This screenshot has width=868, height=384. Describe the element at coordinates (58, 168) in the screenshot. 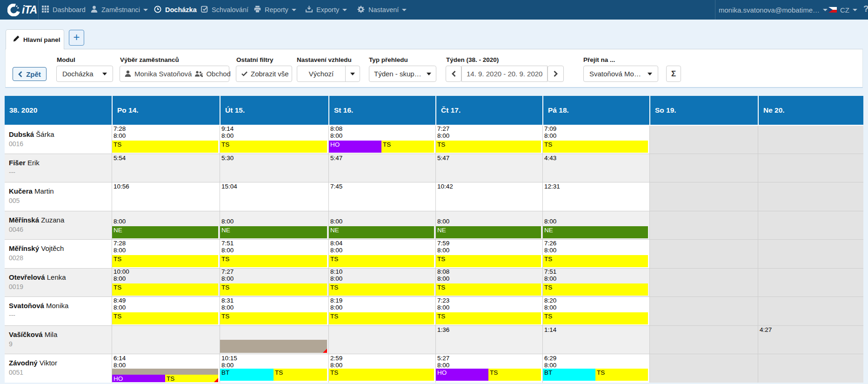

I see `employee-name-cell: Fišer Erik---` at that location.